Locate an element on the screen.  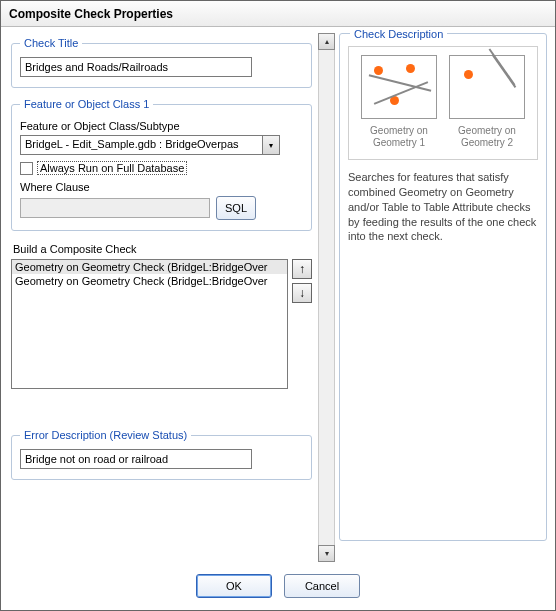
geometry-thumb-1-icon is located at coordinates (399, 87).